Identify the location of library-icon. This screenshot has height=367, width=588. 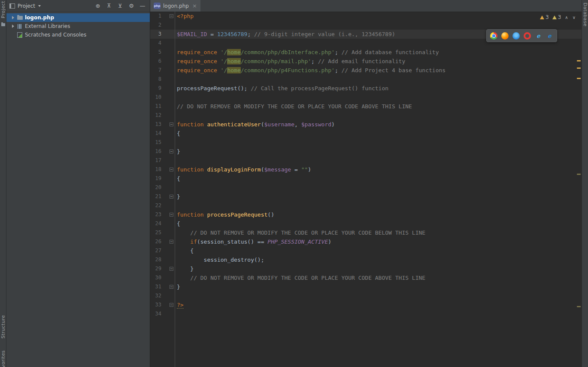
(20, 26).